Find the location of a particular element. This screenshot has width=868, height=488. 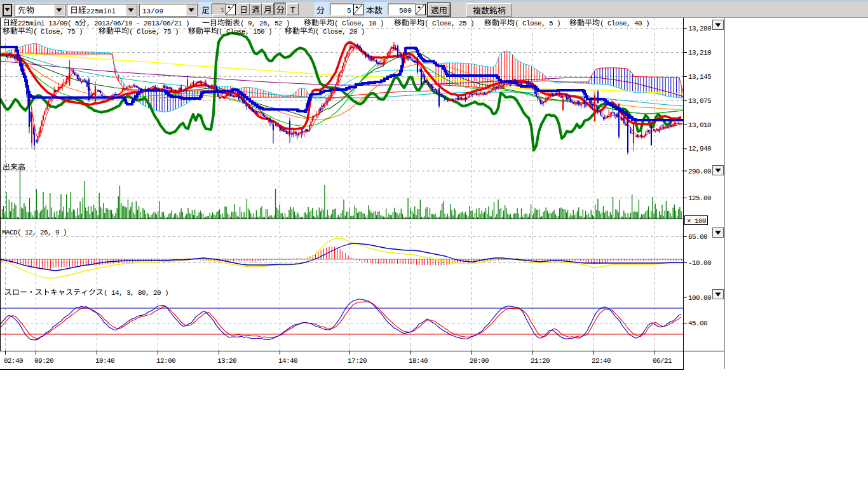

svg-text: 02:40 is located at coordinates (13, 361).